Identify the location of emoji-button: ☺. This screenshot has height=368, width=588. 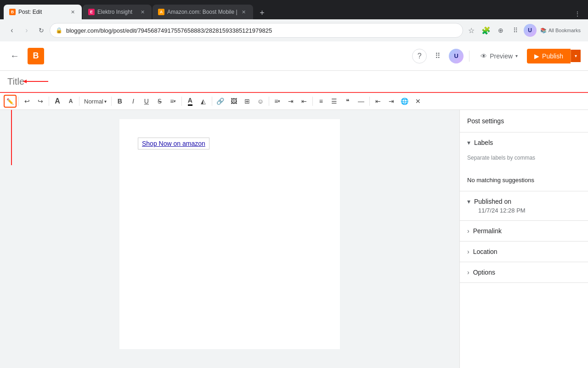
(260, 101).